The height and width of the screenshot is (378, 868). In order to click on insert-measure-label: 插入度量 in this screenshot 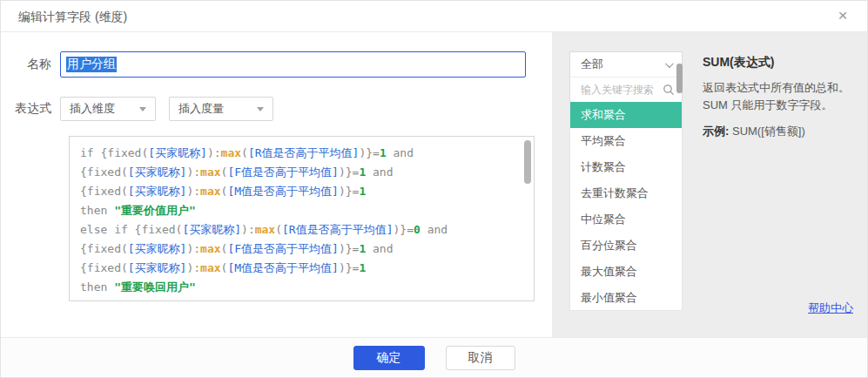, I will do `click(201, 109)`.